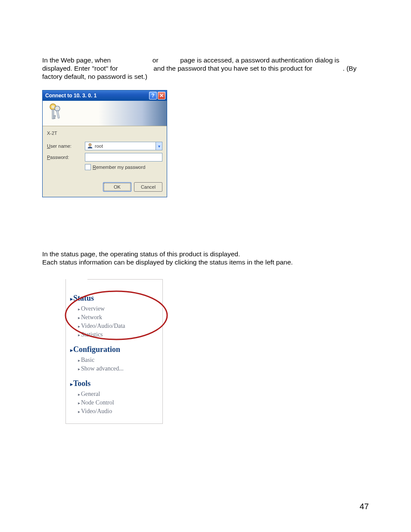 This screenshot has height=532, width=411. Describe the element at coordinates (141, 254) in the screenshot. I see `text: In the status page, the operating status…` at that location.